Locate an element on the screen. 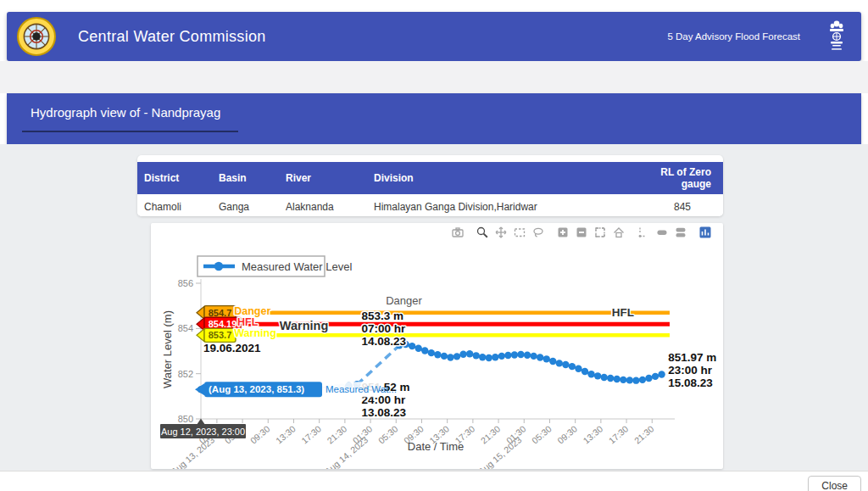 The height and width of the screenshot is (491, 868). autoscale-icon is located at coordinates (600, 232).